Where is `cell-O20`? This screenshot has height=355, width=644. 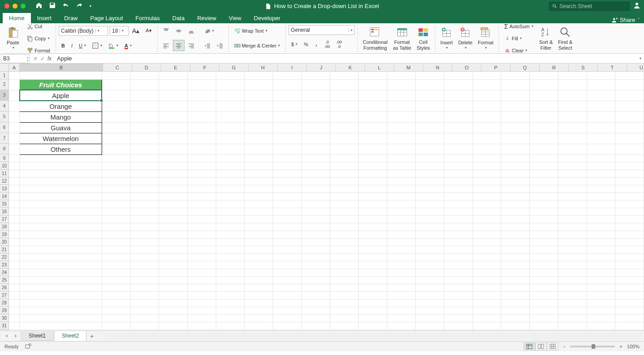 cell-O20 is located at coordinates (459, 242).